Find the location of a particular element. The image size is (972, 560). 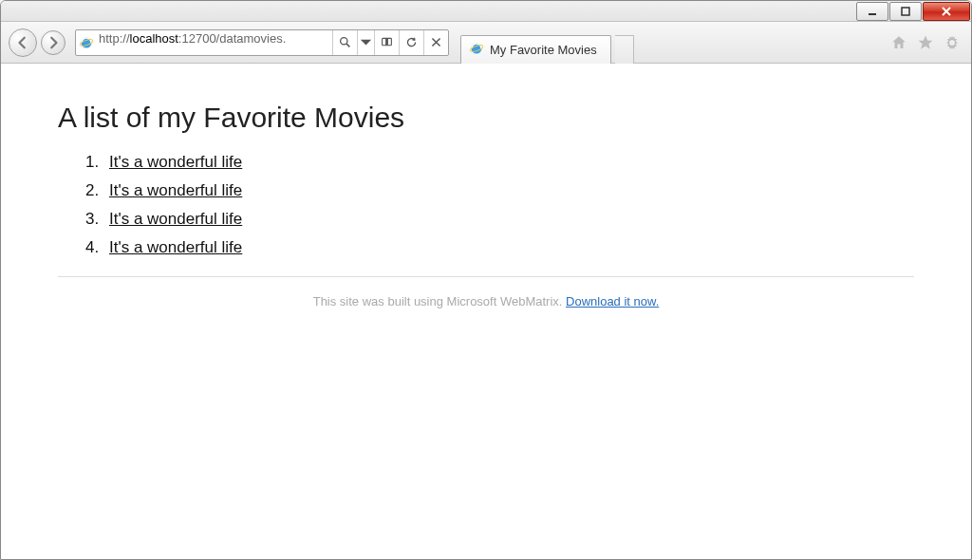

maximize-button is located at coordinates (906, 11).